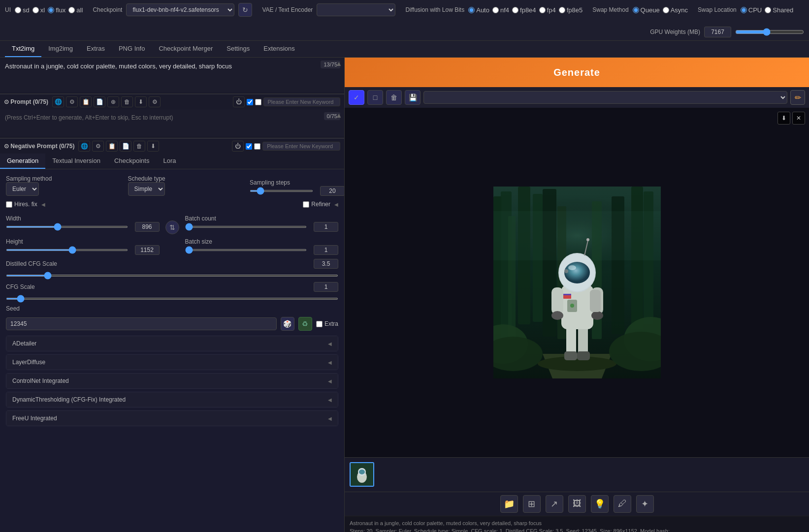 The image size is (809, 532). Describe the element at coordinates (126, 146) in the screenshot. I see `neg-paste-btn: 📄` at that location.